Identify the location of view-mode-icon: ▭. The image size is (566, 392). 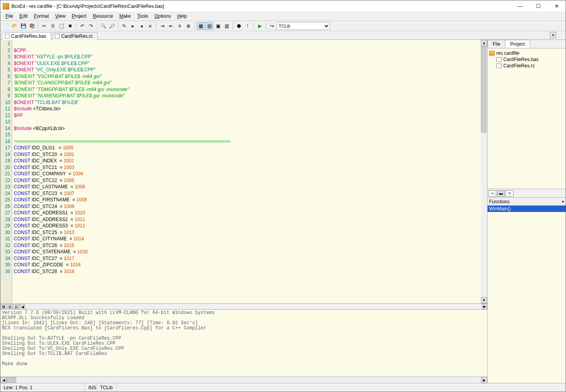
(492, 193).